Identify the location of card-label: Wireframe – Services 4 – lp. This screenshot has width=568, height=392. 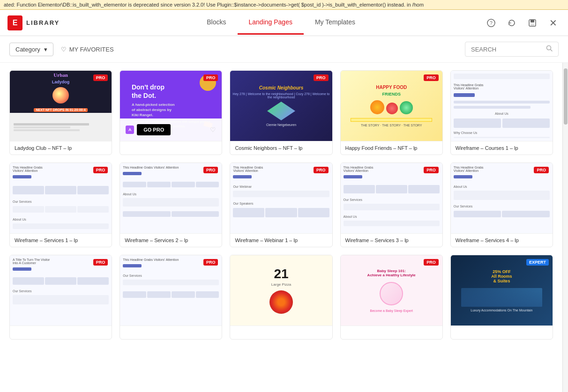
(501, 240).